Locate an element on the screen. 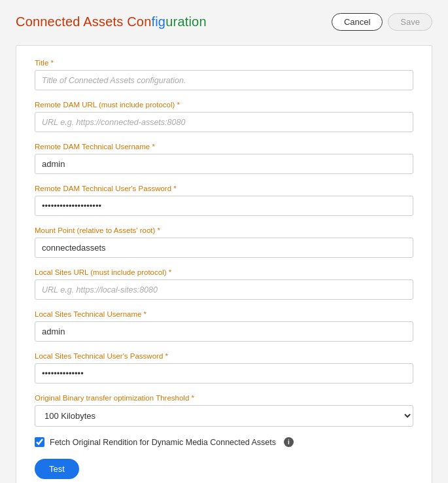 Image resolution: width=448 pixels, height=483 pixels. local-sites-password-input is located at coordinates (224, 373).